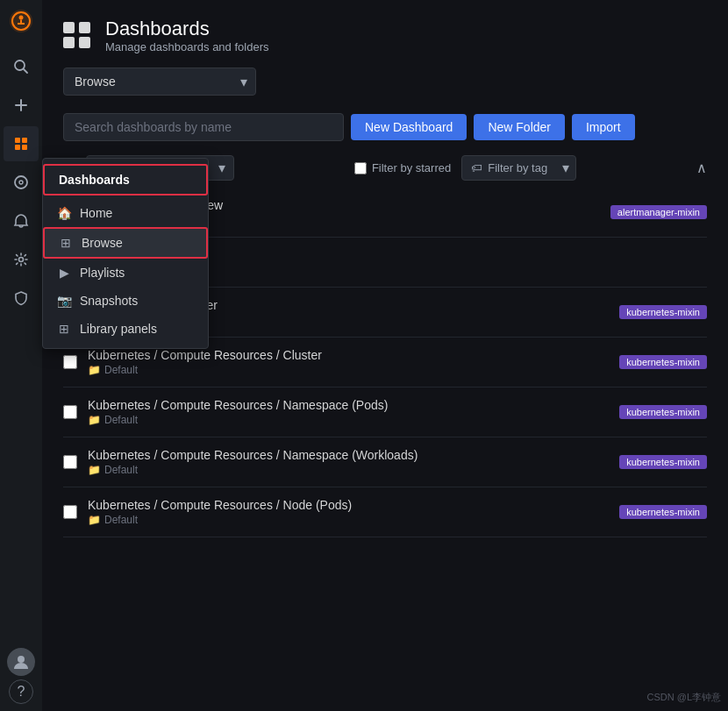  I want to click on search-icon, so click(21, 67).